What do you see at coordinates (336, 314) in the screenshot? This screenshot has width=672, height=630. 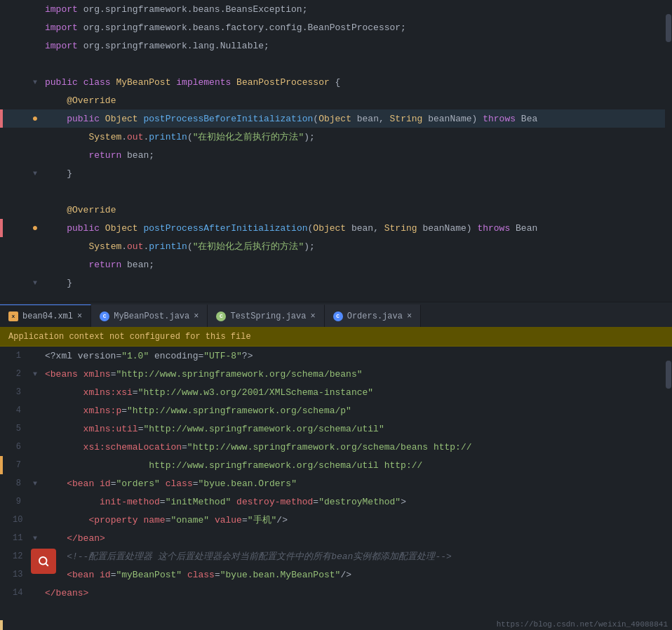 I see `tab-bar: x bean04.xml × C MyBeanPost.java × C Tes…` at bounding box center [336, 314].